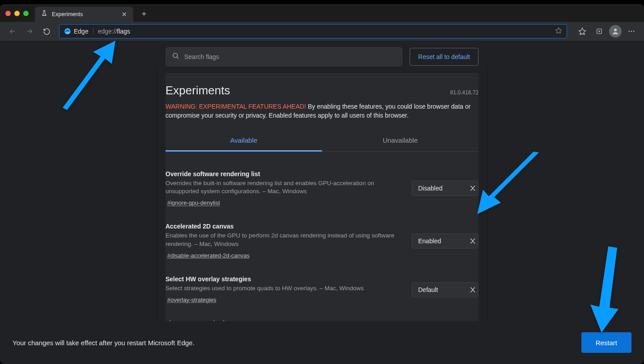 This screenshot has height=364, width=644. What do you see at coordinates (582, 31) in the screenshot?
I see `favorites-icon` at bounding box center [582, 31].